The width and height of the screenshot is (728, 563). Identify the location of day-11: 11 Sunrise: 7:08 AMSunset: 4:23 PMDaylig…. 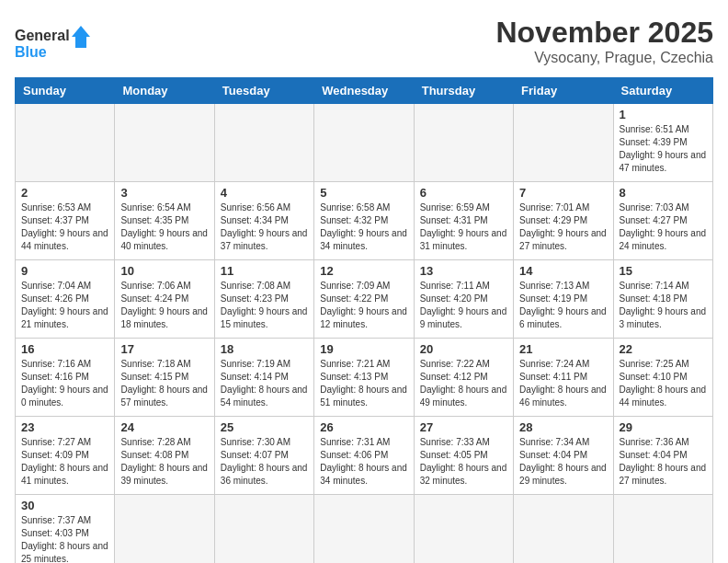
(264, 300).